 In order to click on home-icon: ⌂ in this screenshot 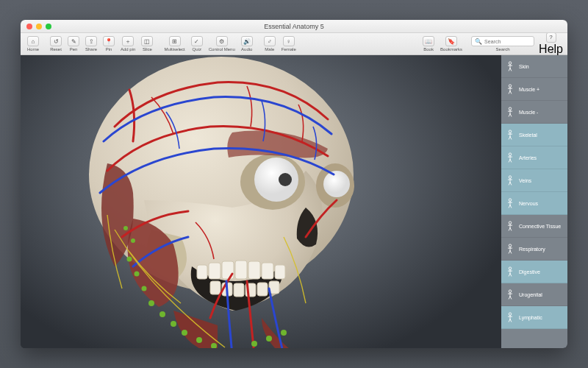, I will do `click(33, 41)`.